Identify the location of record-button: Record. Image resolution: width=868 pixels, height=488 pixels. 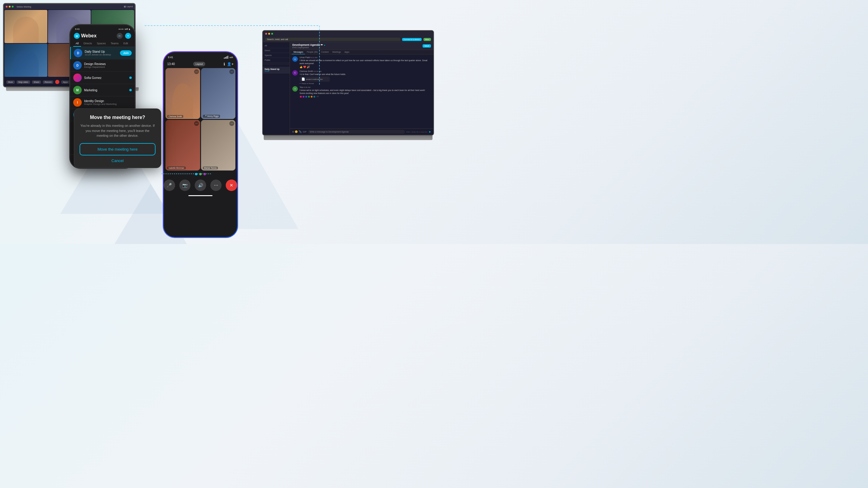
(48, 82).